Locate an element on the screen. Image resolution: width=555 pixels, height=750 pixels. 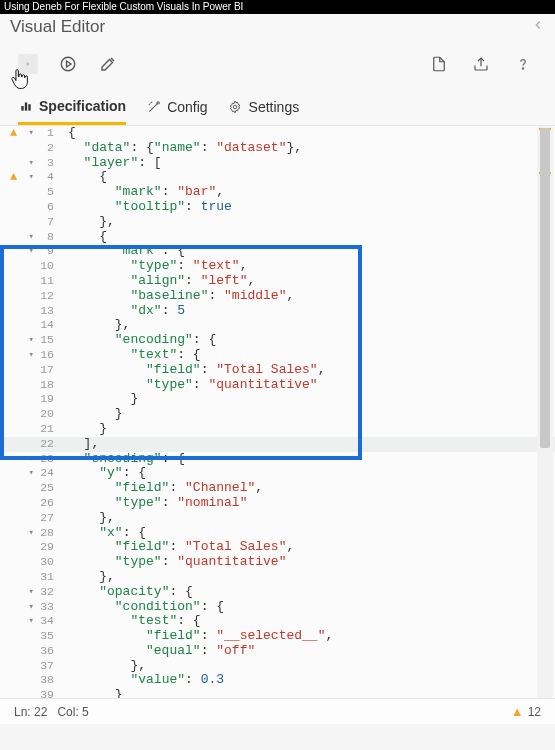
warning-icon: ▲ is located at coordinates (518, 712).